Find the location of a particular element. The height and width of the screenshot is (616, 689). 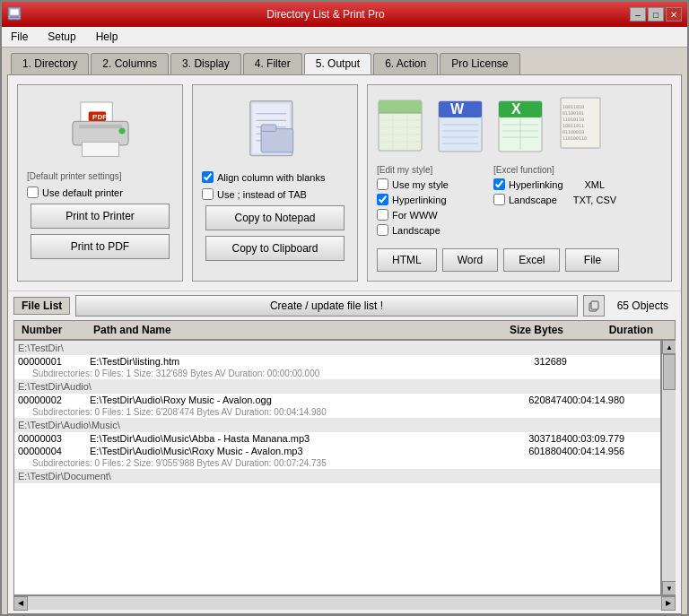

tab-display: 3. Display is located at coordinates (206, 64).